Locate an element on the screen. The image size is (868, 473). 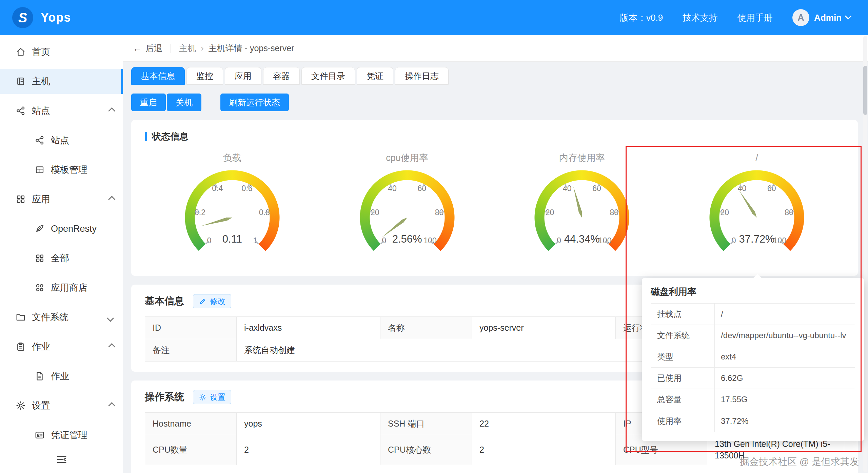
gauge-value: 37.72% is located at coordinates (757, 239).